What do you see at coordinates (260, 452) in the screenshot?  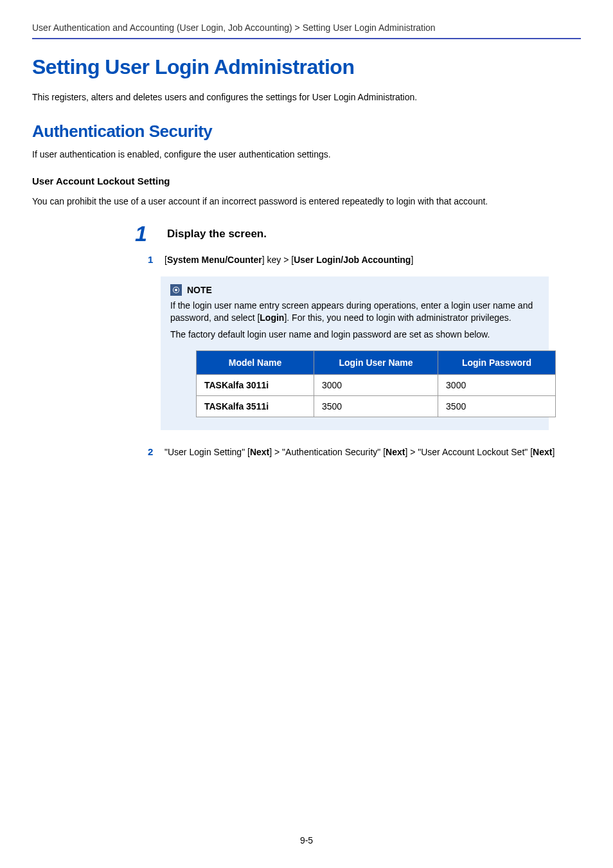 I see `next-1: Next` at bounding box center [260, 452].